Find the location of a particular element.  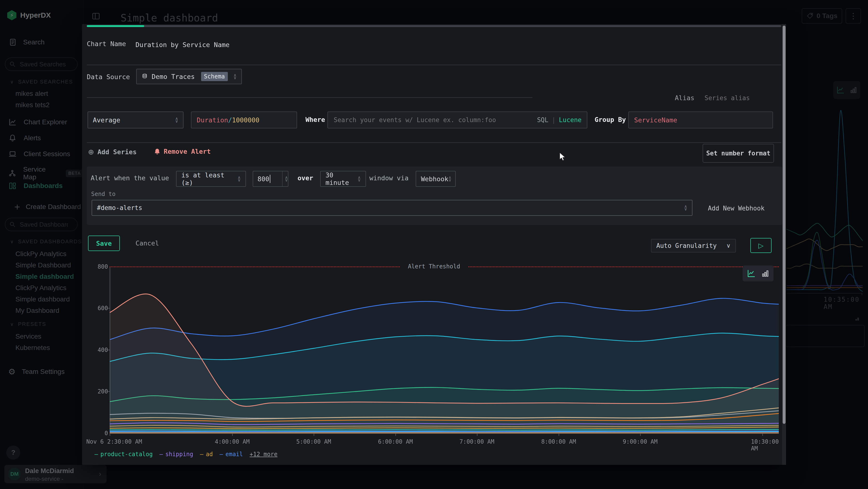

spinner-down: ∨ is located at coordinates (286, 180).